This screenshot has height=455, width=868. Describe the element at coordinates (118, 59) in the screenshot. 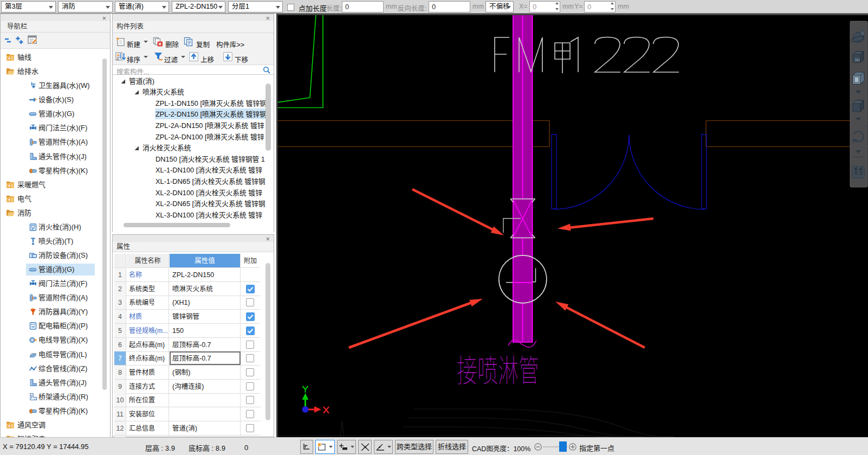

I see `svg-text: Z` at that location.